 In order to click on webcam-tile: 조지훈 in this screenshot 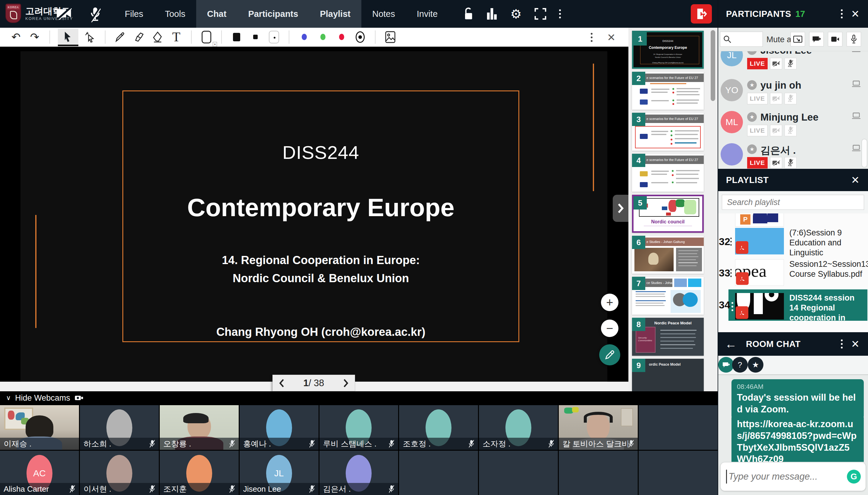, I will do `click(199, 473)`.